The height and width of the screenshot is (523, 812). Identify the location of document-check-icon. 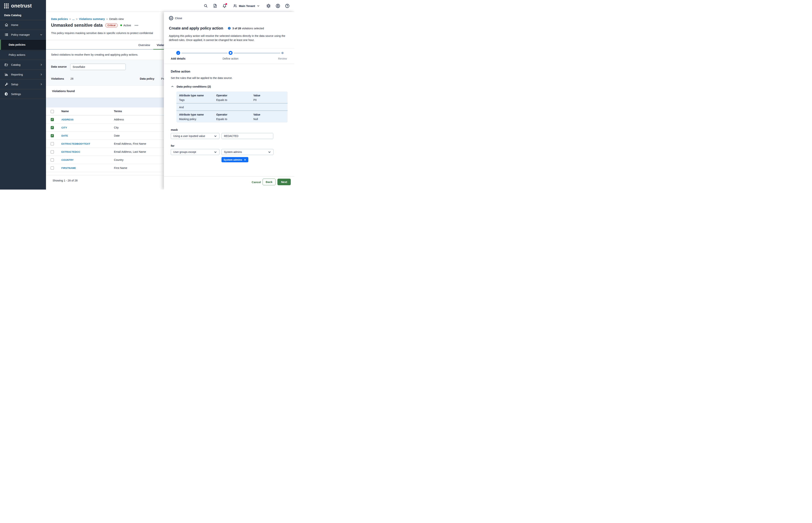
(215, 6).